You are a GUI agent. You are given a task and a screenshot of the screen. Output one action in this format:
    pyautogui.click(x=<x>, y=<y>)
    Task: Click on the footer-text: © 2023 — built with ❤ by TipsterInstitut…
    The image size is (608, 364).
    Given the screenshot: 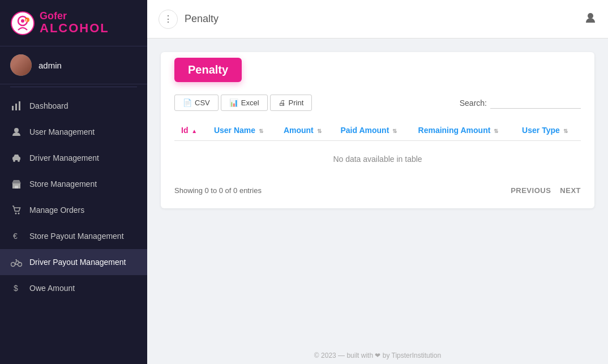 What is the action you would take?
    pyautogui.click(x=378, y=356)
    